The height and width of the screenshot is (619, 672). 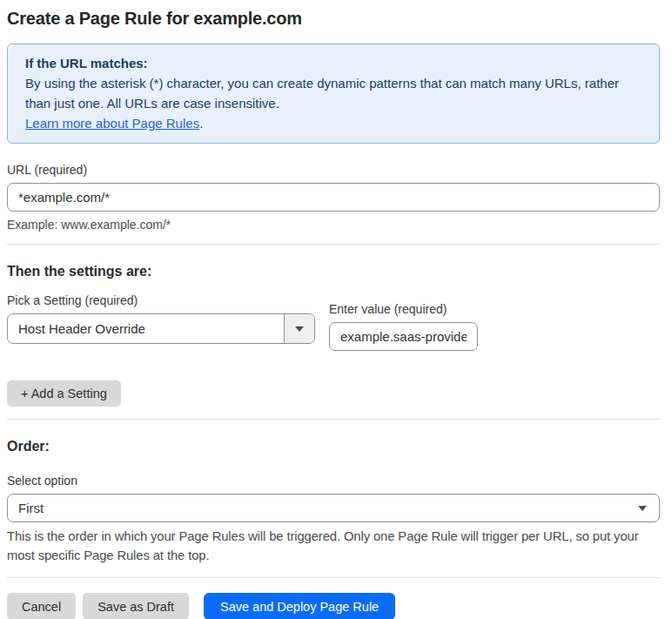 I want to click on order-select-value: First, so click(x=323, y=508).